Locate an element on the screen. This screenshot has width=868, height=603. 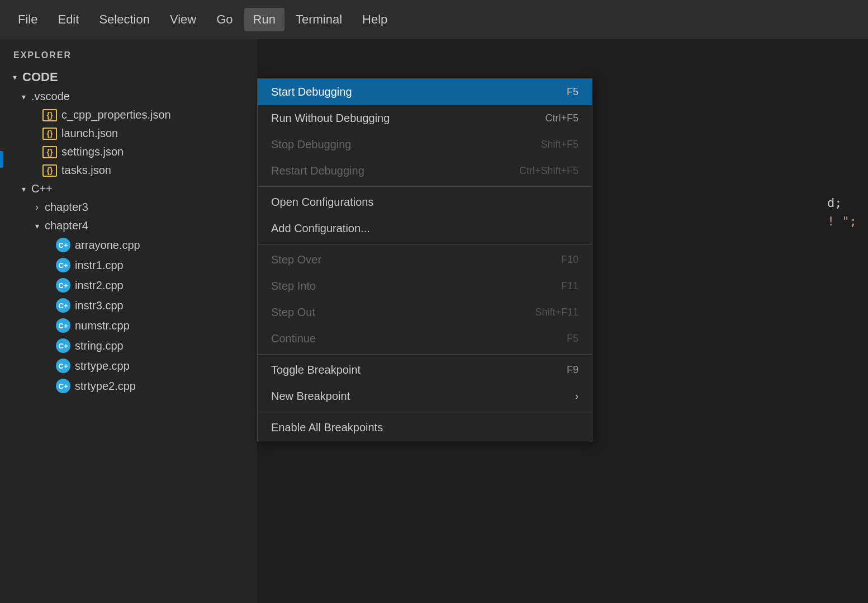
cpp-icon-instr2: C+ is located at coordinates (63, 285).